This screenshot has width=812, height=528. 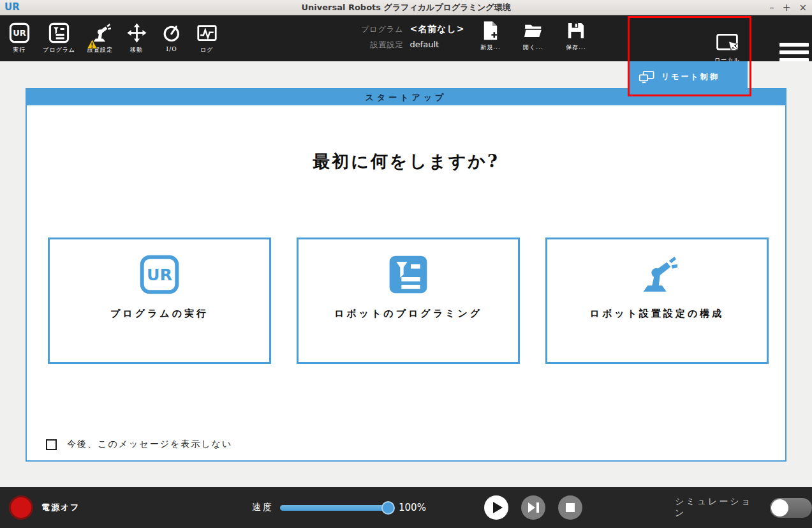 What do you see at coordinates (498, 508) in the screenshot?
I see `play-icon` at bounding box center [498, 508].